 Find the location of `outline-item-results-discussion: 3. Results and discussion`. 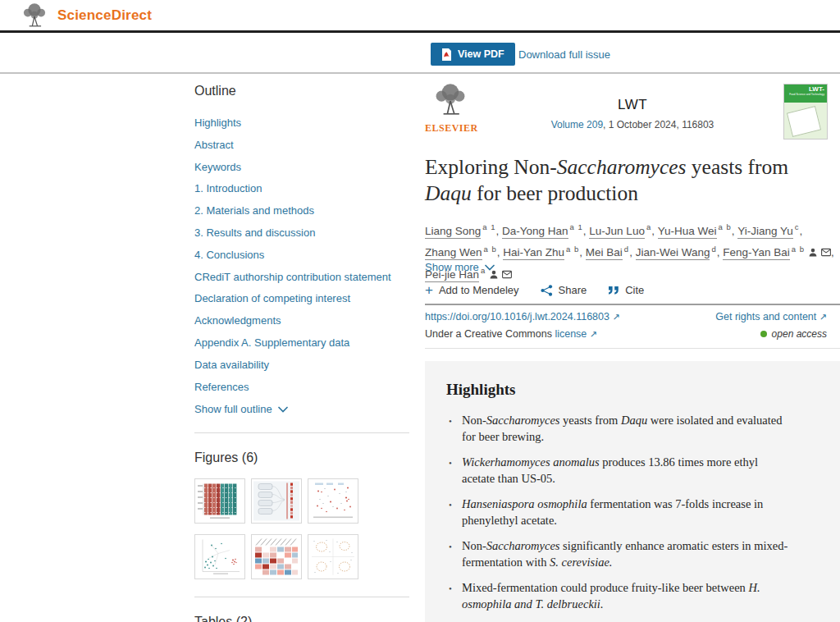

outline-item-results-discussion: 3. Results and discussion is located at coordinates (302, 233).